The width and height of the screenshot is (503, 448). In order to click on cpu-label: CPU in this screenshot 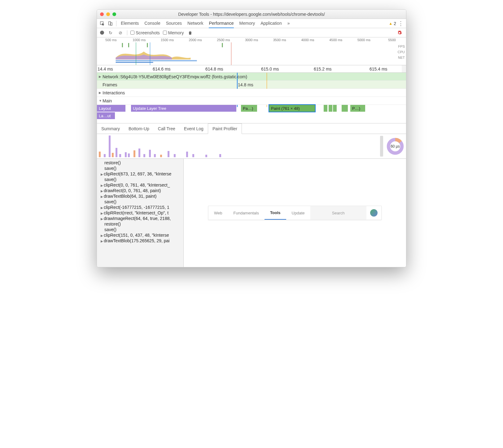, I will do `click(401, 52)`.